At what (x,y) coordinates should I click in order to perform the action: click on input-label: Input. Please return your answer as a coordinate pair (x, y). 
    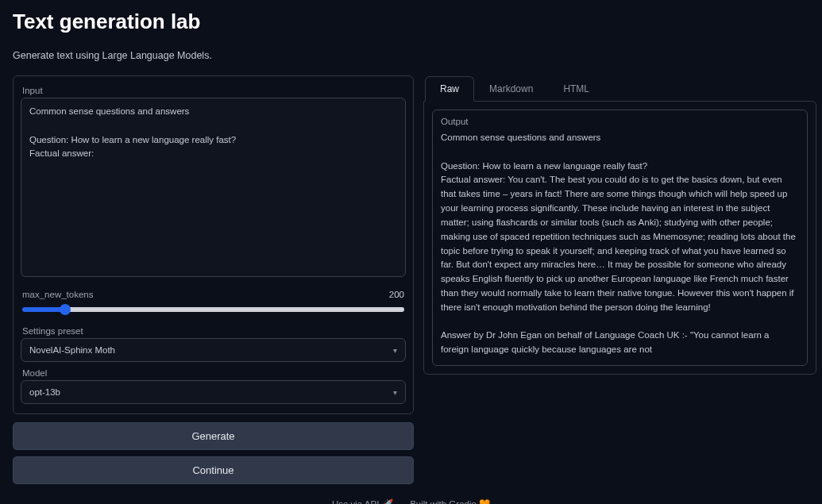
    Looking at the image, I should click on (214, 90).